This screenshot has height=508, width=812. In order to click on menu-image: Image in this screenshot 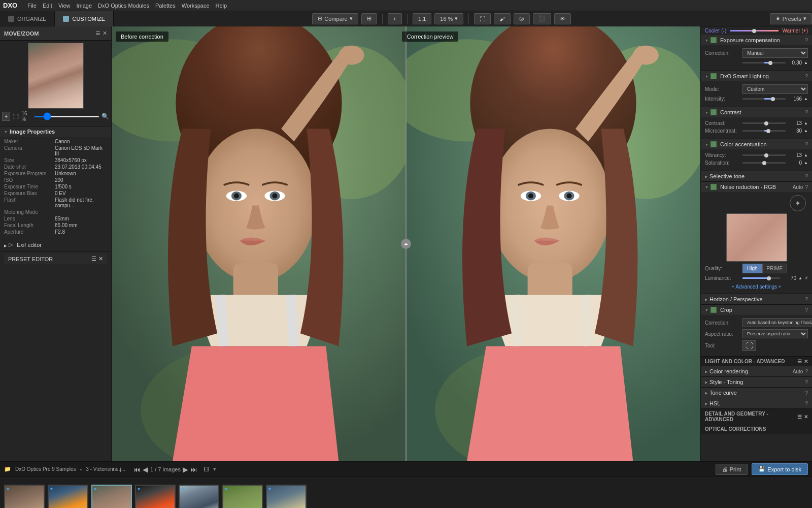, I will do `click(84, 6)`.